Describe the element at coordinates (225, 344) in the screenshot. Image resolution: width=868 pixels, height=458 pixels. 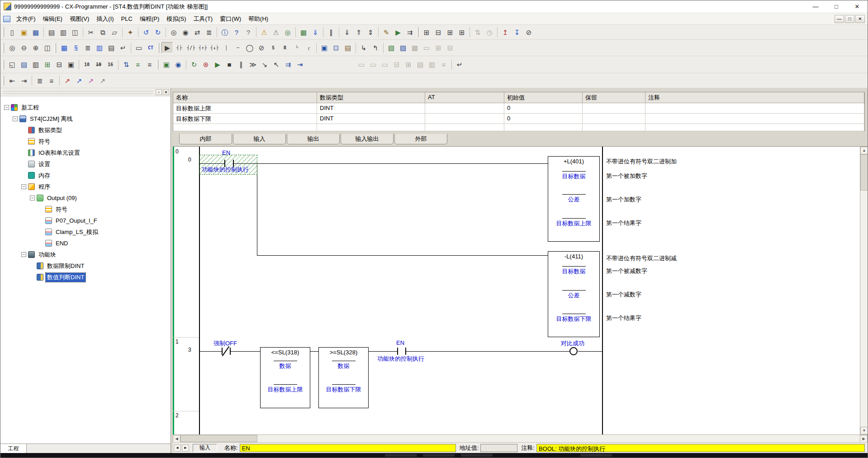
I see `contact-label: 强制OFF` at that location.